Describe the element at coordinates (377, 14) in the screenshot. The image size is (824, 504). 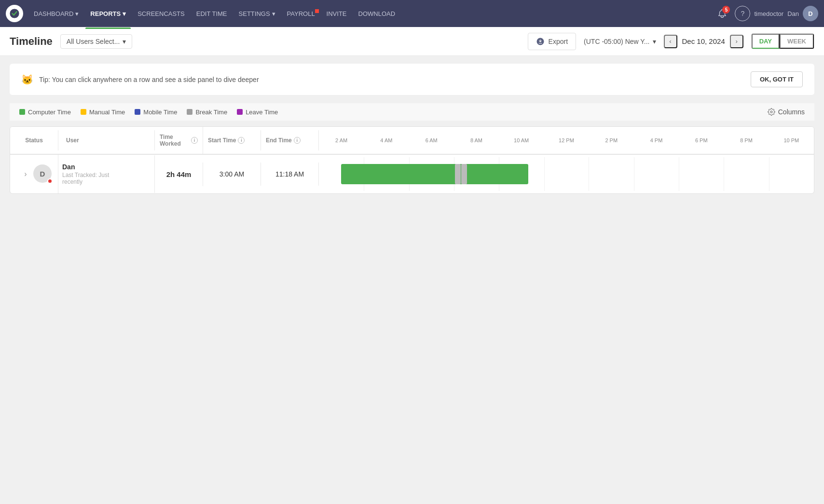
I see `nav-download: DOWNLOAD` at that location.